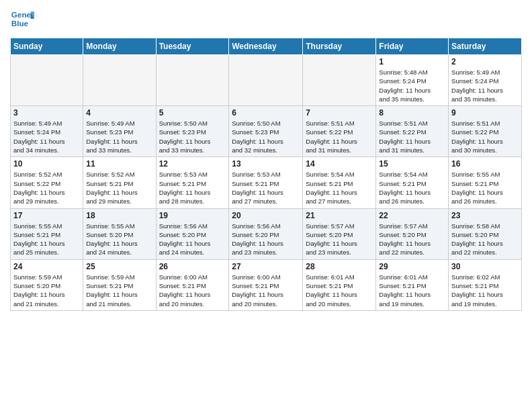 The width and height of the screenshot is (532, 411). I want to click on day-number: 2, so click(485, 62).